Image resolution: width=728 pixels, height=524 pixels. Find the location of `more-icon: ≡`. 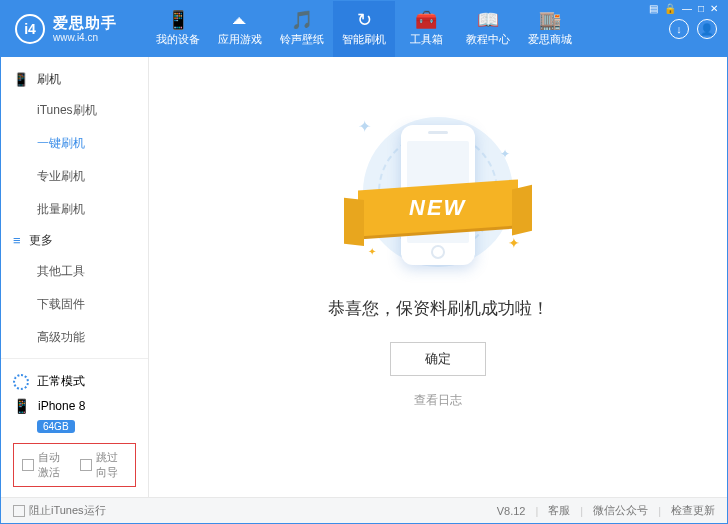

more-icon: ≡ is located at coordinates (17, 240).